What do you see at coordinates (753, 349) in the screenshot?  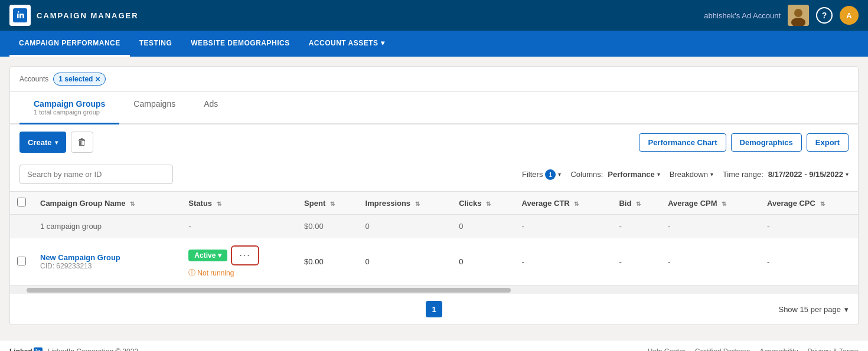 I see `footer-right: Help Center Certified Partners Accessibi…` at bounding box center [753, 349].